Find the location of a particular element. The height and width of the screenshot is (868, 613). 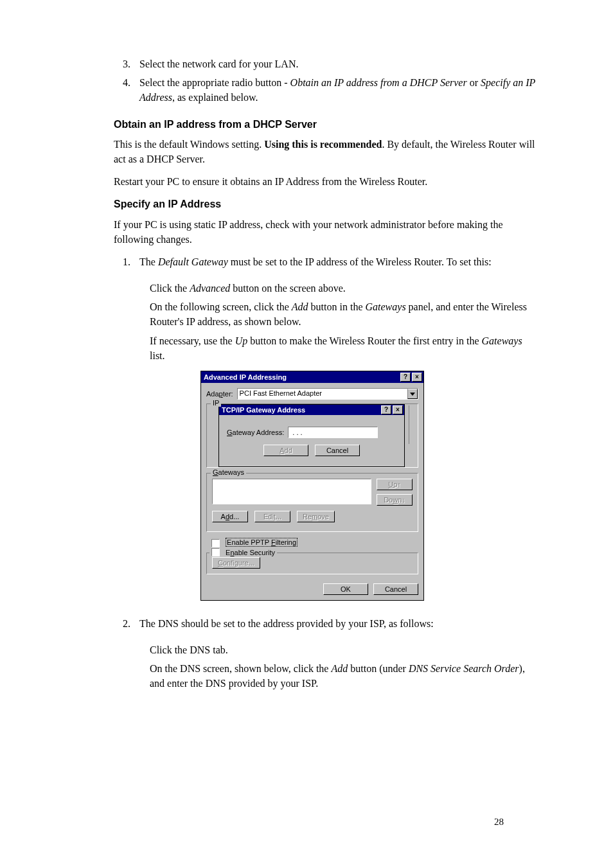

ordered-list-bot: The DNS should be set to the address pro… is located at coordinates (325, 623).